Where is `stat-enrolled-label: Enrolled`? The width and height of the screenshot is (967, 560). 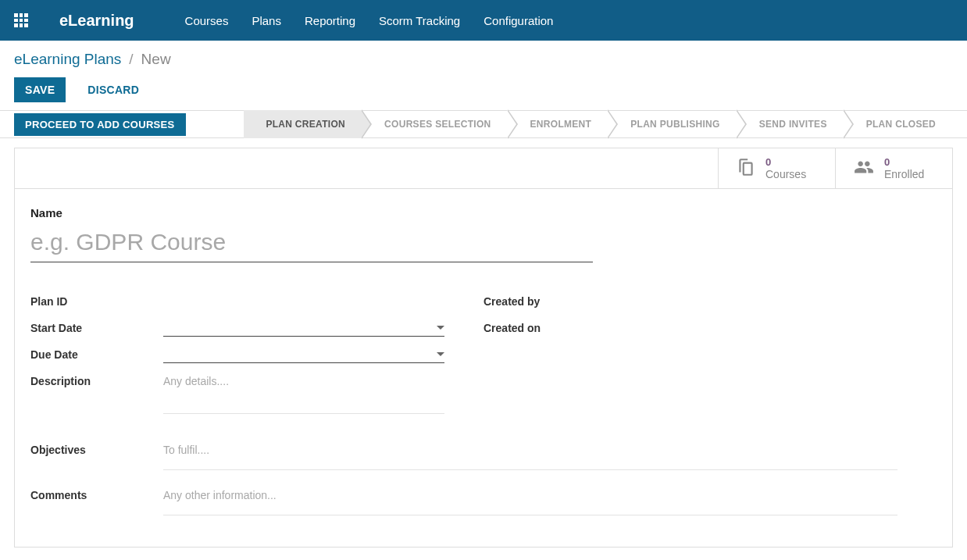 stat-enrolled-label: Enrolled is located at coordinates (905, 174).